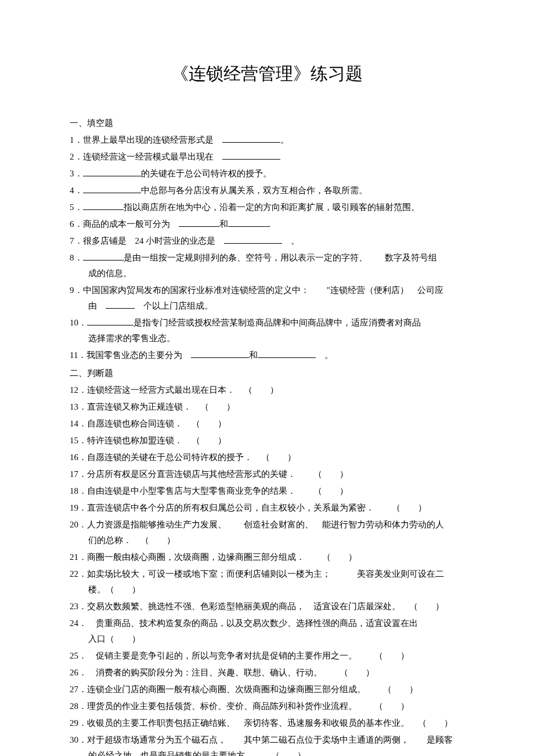 Image resolution: width=534 pixels, height=756 pixels. Describe the element at coordinates (72, 173) in the screenshot. I see `q-num: 3` at that location.